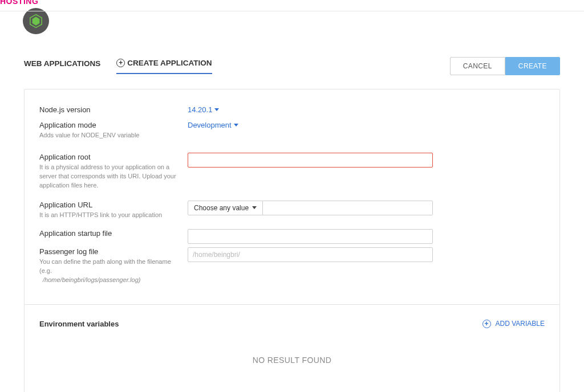 This screenshot has height=392, width=584. I want to click on app-root-label: Application root, so click(109, 157).